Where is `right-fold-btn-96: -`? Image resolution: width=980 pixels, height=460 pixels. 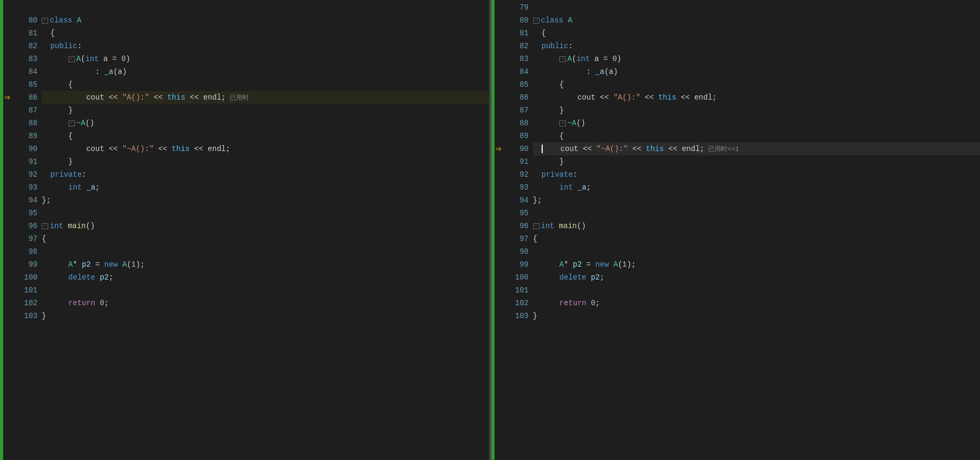 right-fold-btn-96: - is located at coordinates (536, 226).